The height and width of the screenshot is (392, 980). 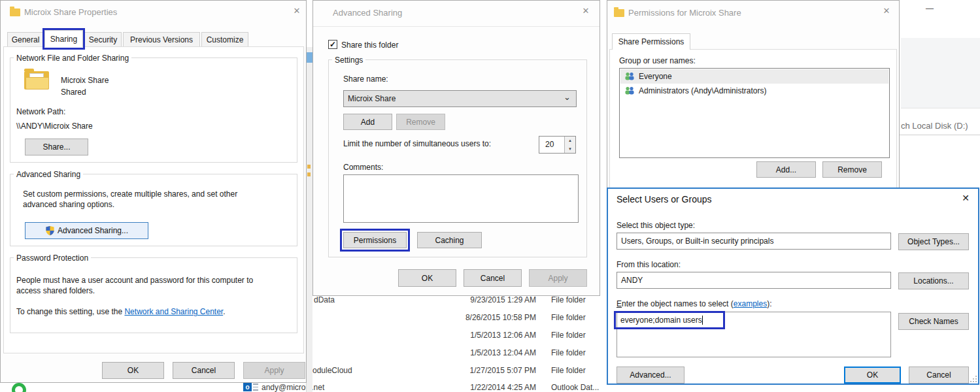 What do you see at coordinates (71, 12) in the screenshot?
I see `dialog-title: Microix Share Properties` at bounding box center [71, 12].